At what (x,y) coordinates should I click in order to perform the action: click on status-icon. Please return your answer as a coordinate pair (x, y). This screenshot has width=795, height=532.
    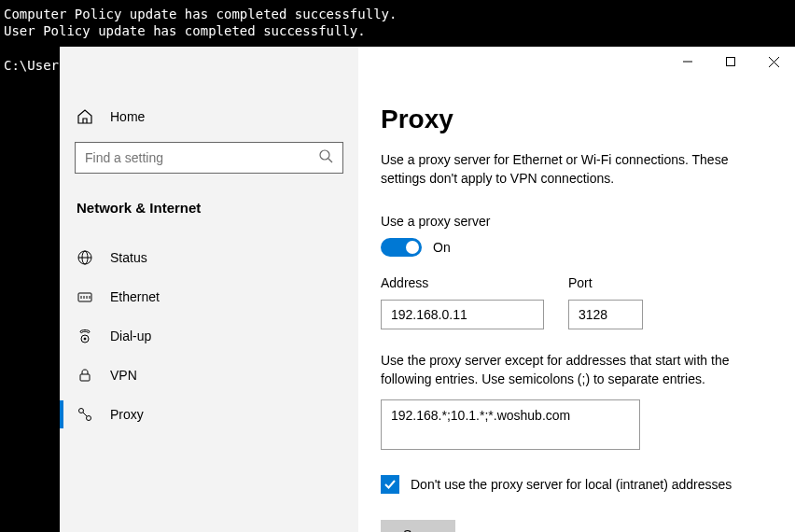
    Looking at the image, I should click on (85, 258).